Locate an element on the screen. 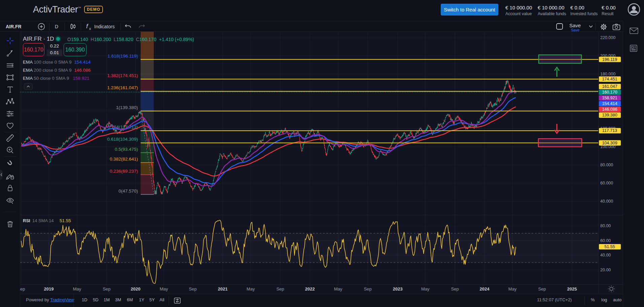  svg-text: 80.000 is located at coordinates (607, 165).